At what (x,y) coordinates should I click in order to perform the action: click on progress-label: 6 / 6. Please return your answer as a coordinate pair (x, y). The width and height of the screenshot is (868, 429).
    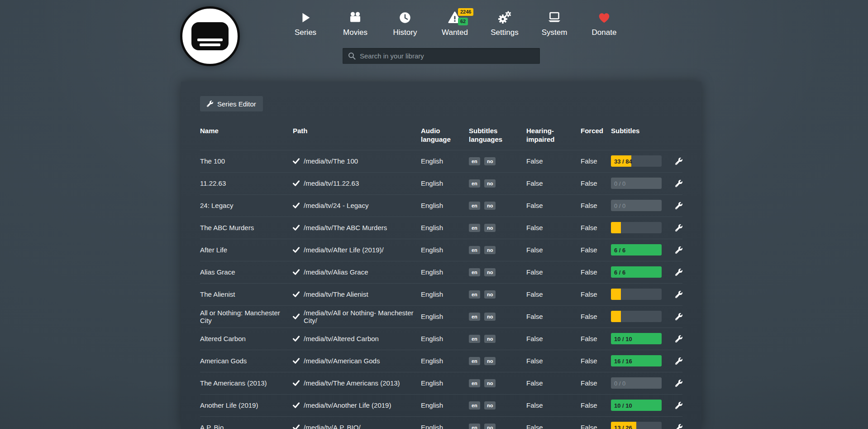
    Looking at the image, I should click on (620, 272).